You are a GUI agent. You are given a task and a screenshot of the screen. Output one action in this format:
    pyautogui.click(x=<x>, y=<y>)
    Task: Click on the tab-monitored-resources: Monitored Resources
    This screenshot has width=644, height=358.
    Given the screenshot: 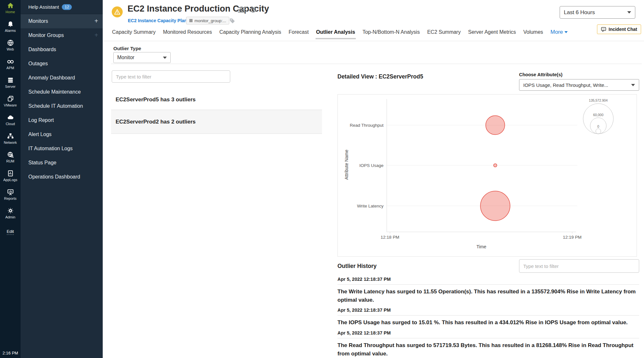 What is the action you would take?
    pyautogui.click(x=187, y=32)
    